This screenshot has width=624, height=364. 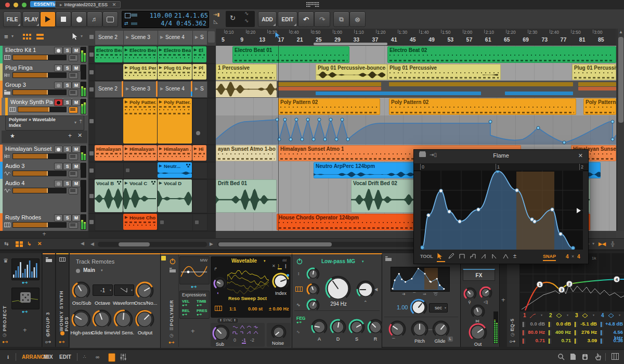 I want to click on scene-options-button, so click(x=211, y=37).